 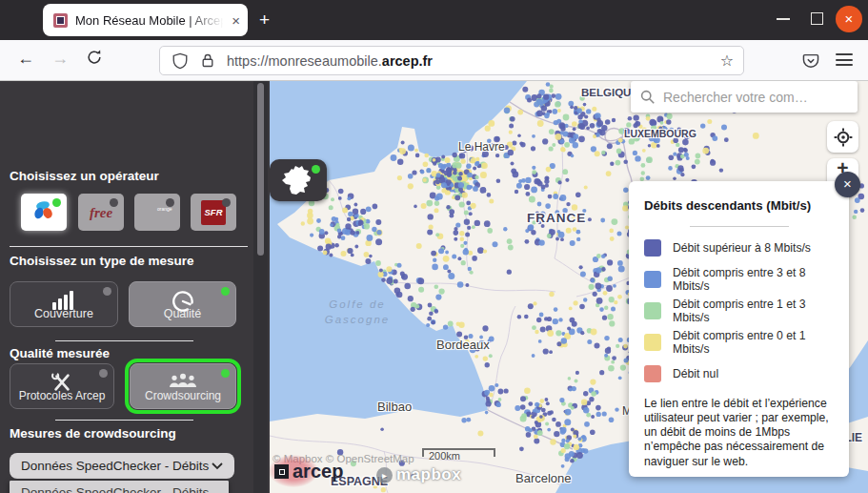 I want to click on quality-crowdsourcing-button: Crowdsourcing, so click(x=183, y=386).